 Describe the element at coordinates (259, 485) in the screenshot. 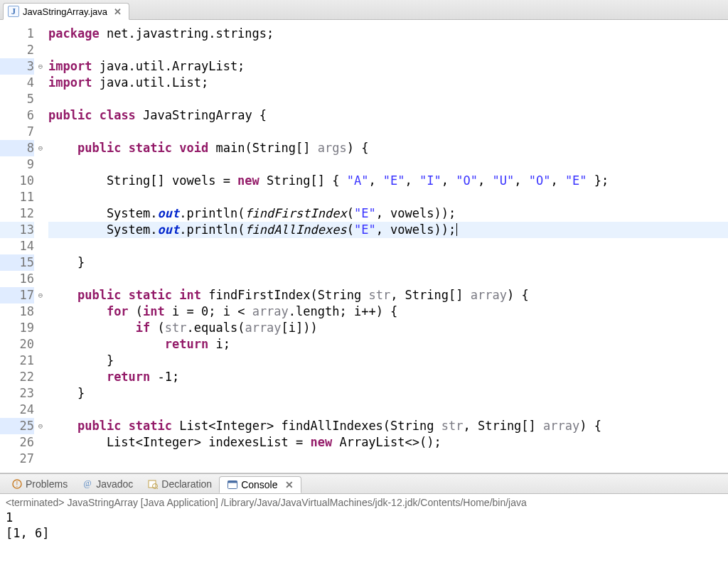

I see `view-tab-label: Console` at that location.